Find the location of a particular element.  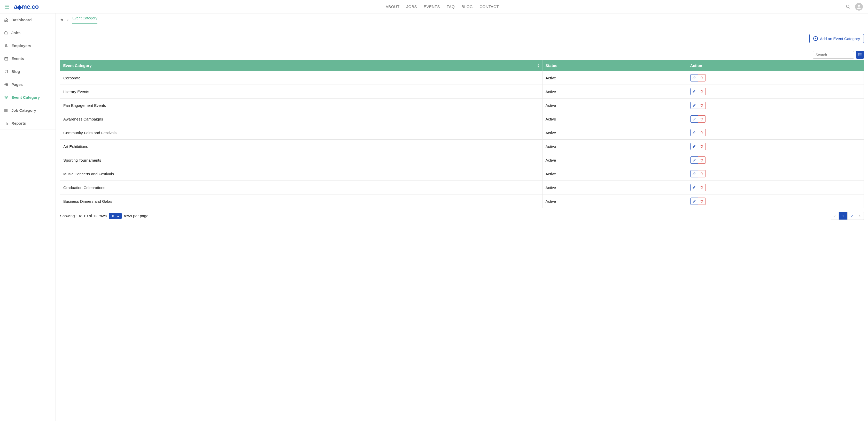

avatar is located at coordinates (859, 7).